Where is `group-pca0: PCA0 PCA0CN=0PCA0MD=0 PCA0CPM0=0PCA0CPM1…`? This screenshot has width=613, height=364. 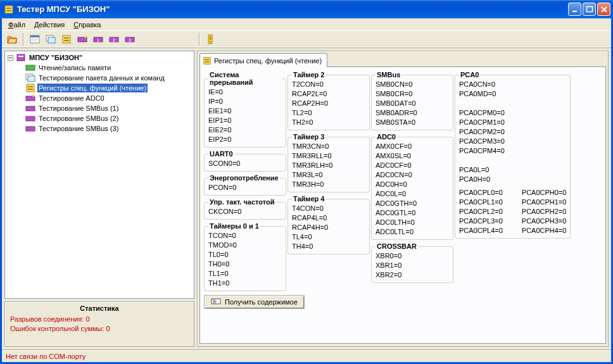
group-pca0: PCA0 PCA0CN=0PCA0MD=0 PCA0CPM0=0PCA0CPM1… is located at coordinates (513, 154).